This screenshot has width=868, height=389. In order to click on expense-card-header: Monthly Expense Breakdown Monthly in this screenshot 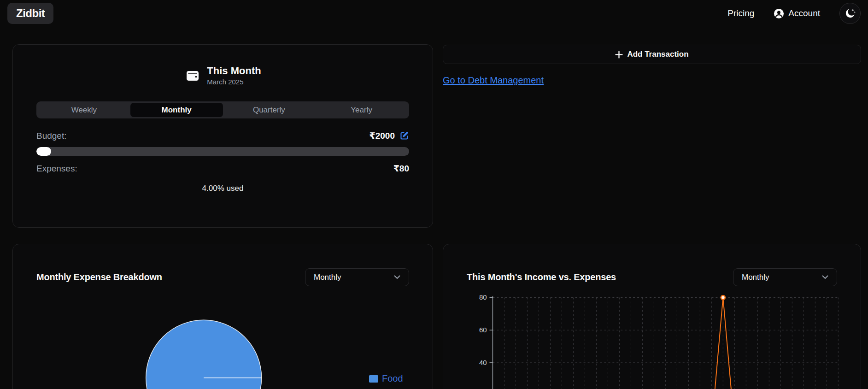, I will do `click(223, 277)`.